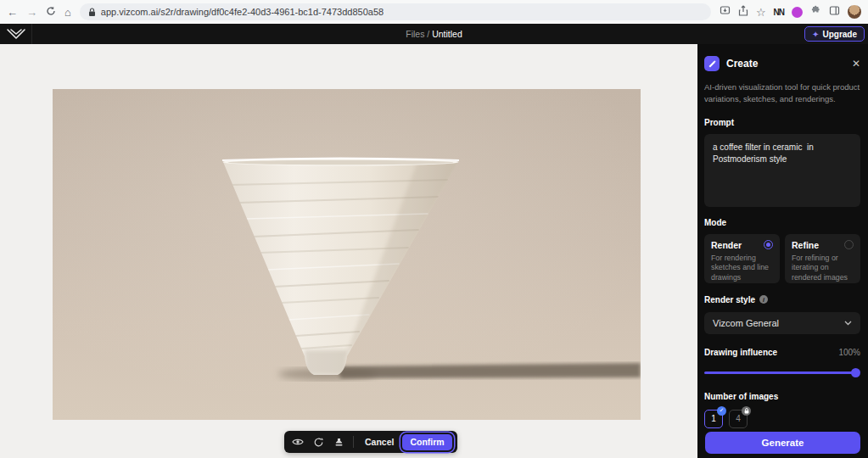  What do you see at coordinates (805, 245) in the screenshot?
I see `mode-refine-name: Refine` at bounding box center [805, 245].